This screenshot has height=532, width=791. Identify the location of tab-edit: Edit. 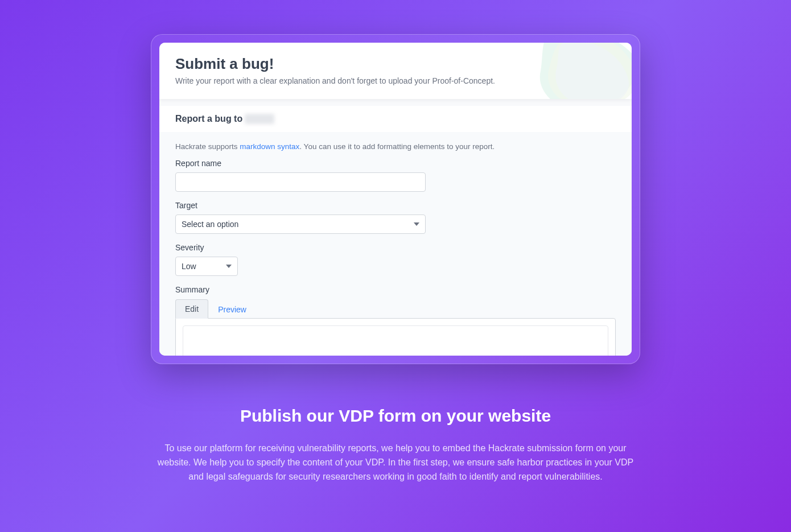
(192, 309).